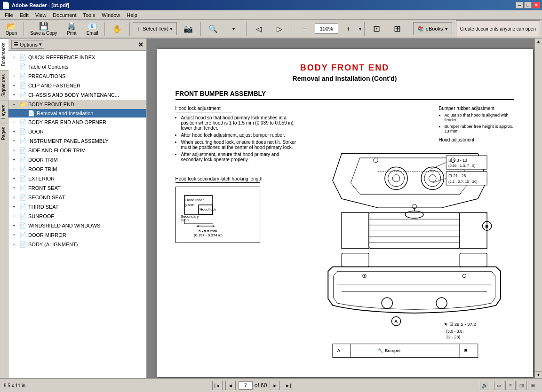  What do you see at coordinates (485, 385) in the screenshot?
I see `audio-button: 🔊` at bounding box center [485, 385].